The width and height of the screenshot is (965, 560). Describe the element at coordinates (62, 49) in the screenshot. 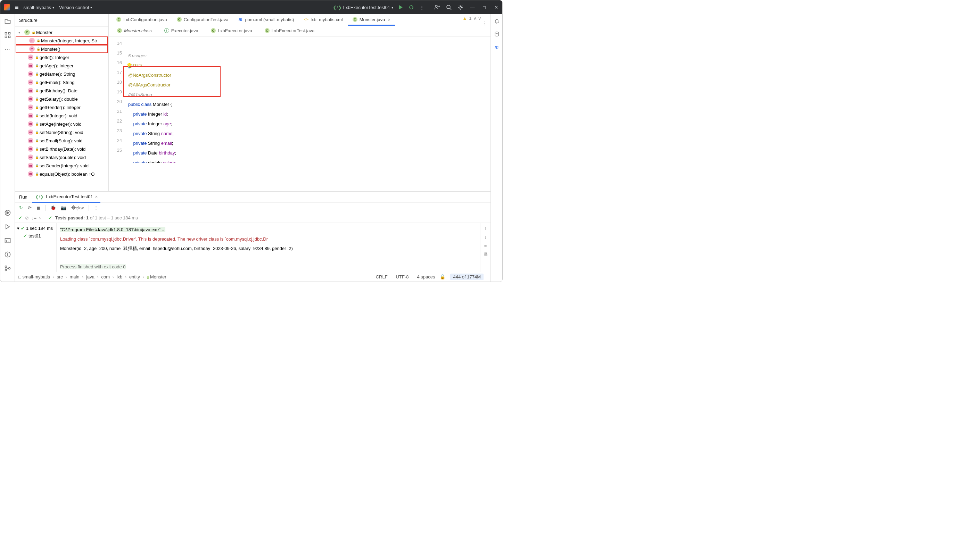

I see `structure-item: m🔒Monster()` at that location.